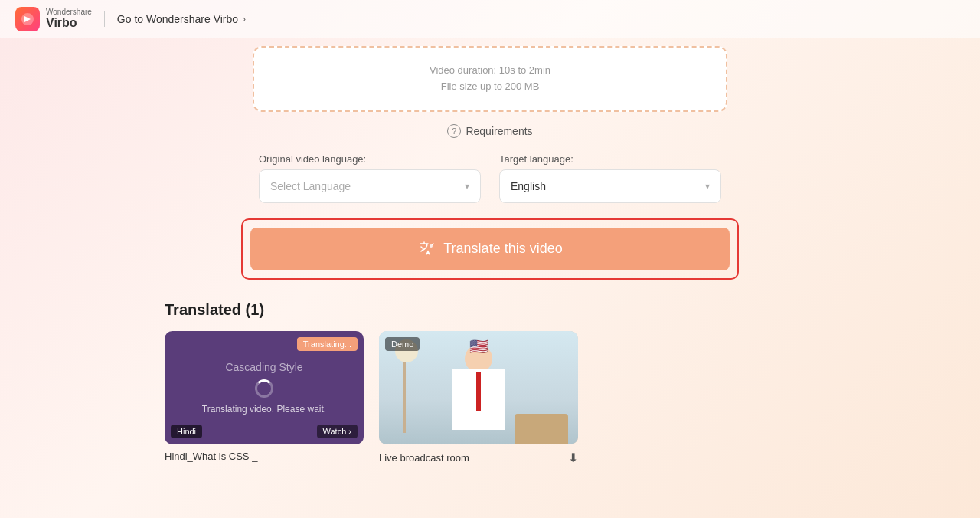 This screenshot has width=980, height=518. What do you see at coordinates (244, 19) in the screenshot?
I see `chevron-right-icon: ›` at bounding box center [244, 19].